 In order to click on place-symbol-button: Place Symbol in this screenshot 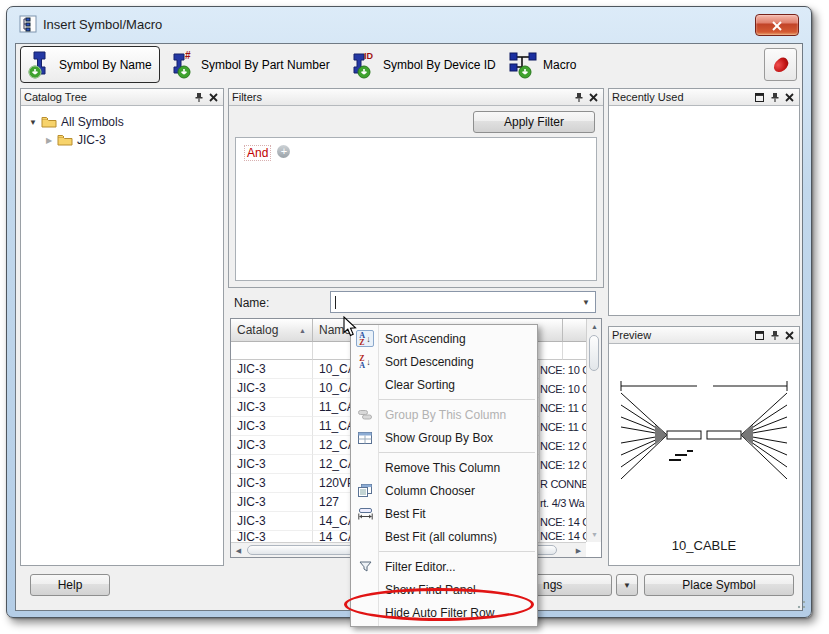, I will do `click(719, 585)`.